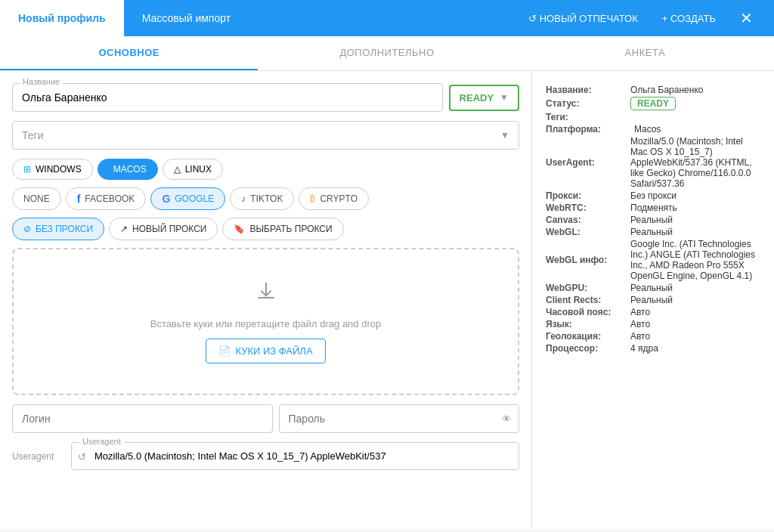 This screenshot has height=532, width=774. I want to click on new-proxy-icon: ↗, so click(124, 229).